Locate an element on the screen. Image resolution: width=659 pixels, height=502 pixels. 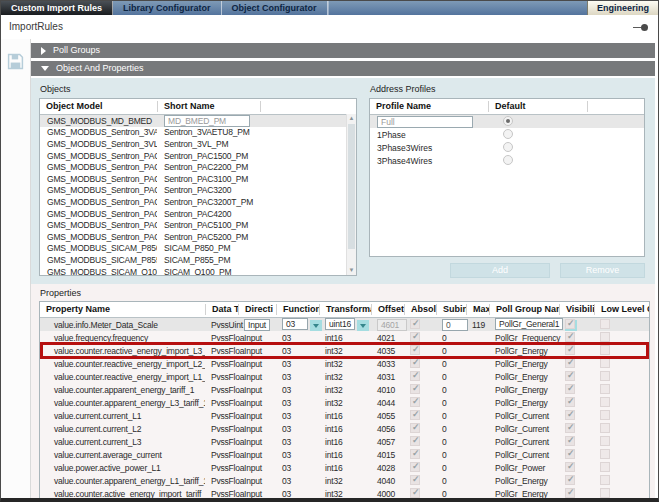
object-row: GMS_MODBUS_Sentron_PAC1500 Sentron_PAC15… is located at coordinates (198, 156).